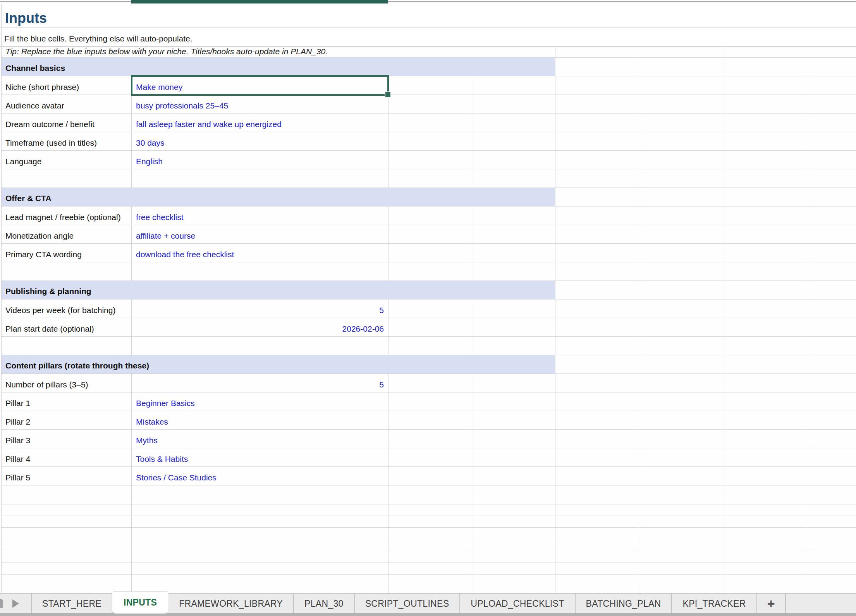 Image resolution: width=856 pixels, height=616 pixels. I want to click on row-value-cell: Tools & Habits, so click(260, 458).